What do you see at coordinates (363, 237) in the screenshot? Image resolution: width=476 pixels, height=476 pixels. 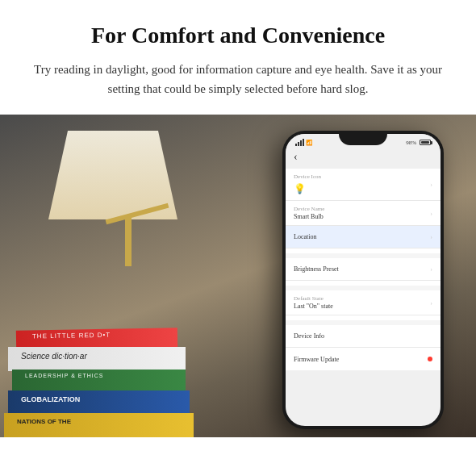 I see `settings-item-location: Location ›` at bounding box center [363, 237].